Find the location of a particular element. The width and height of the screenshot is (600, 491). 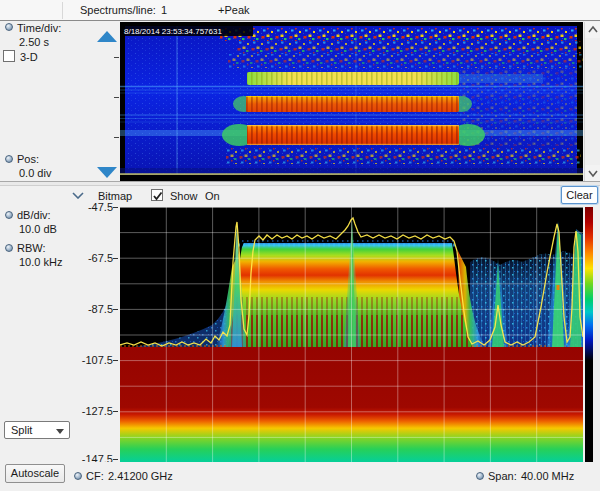

time-div-value: 2.50 s is located at coordinates (34, 42).